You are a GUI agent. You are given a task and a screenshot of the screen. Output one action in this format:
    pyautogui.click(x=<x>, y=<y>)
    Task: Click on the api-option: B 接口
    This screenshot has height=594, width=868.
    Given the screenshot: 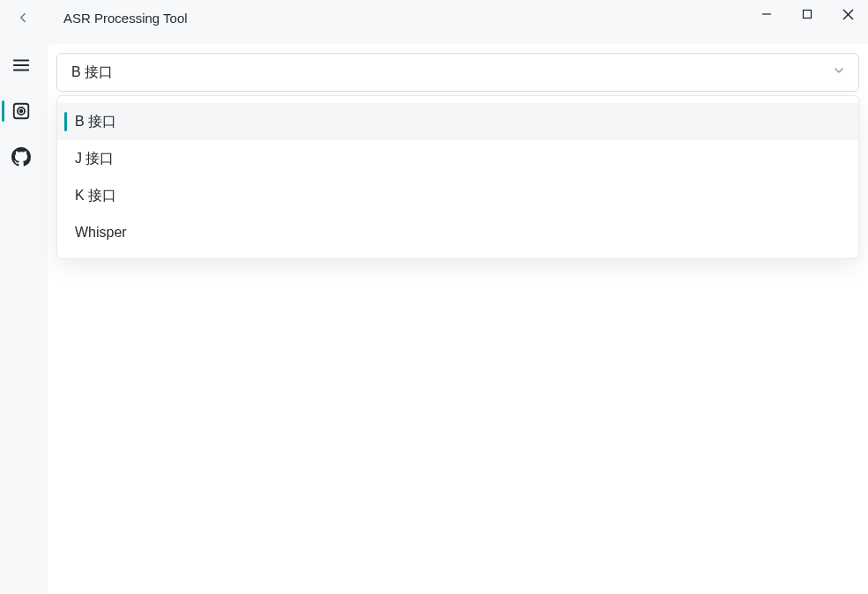 What is the action you would take?
    pyautogui.click(x=458, y=122)
    